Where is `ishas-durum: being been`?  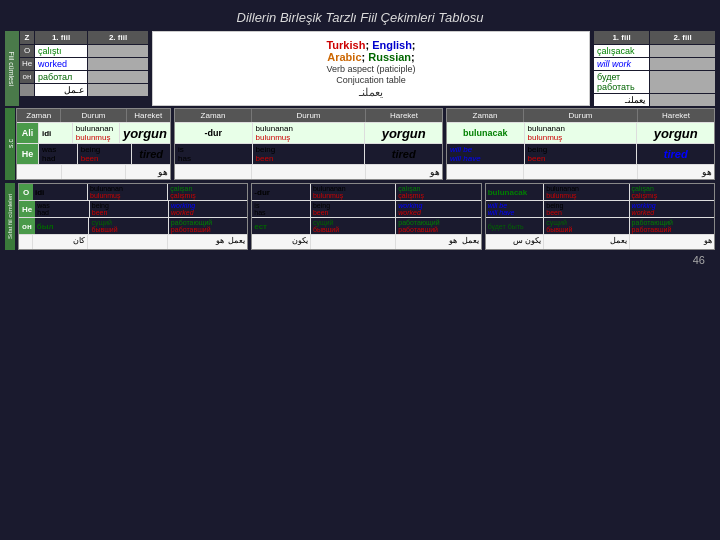 ishas-durum: being been is located at coordinates (310, 154).